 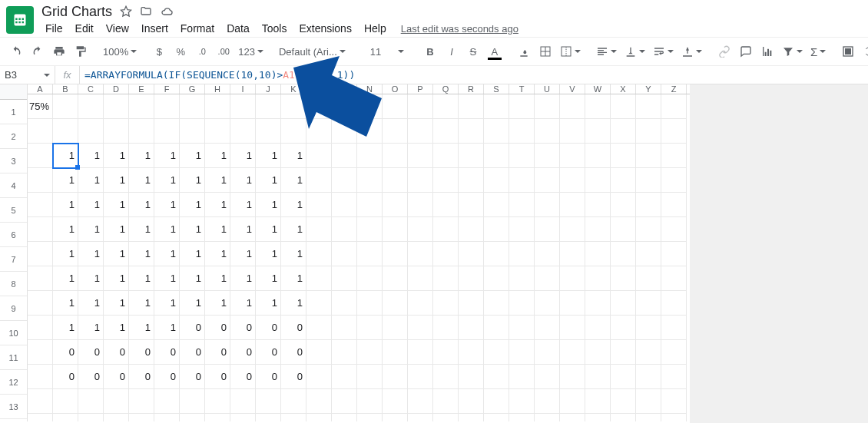 I want to click on row-header-11: 11, so click(x=14, y=358).